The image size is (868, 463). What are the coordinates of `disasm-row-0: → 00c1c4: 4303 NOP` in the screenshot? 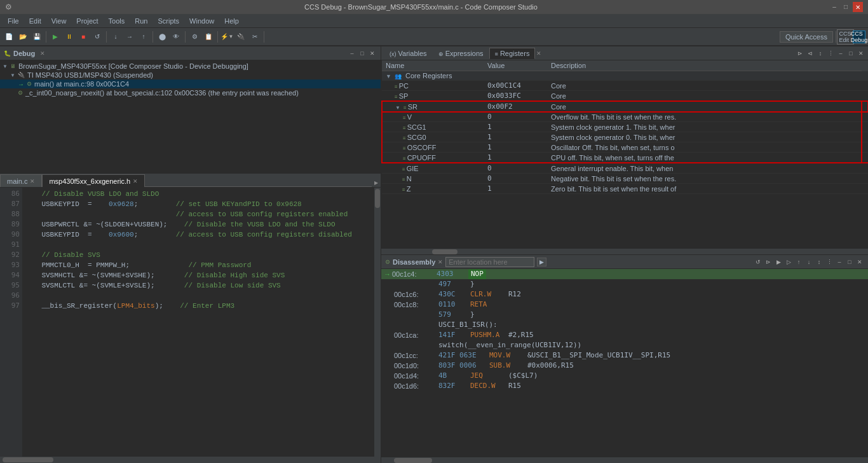 It's located at (625, 274).